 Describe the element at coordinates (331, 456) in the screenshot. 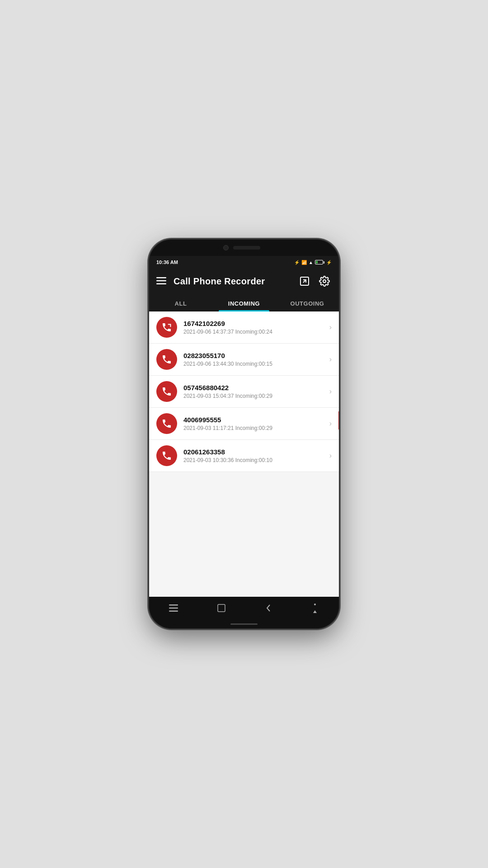

I see `chevron-right-icon-5: ›` at that location.